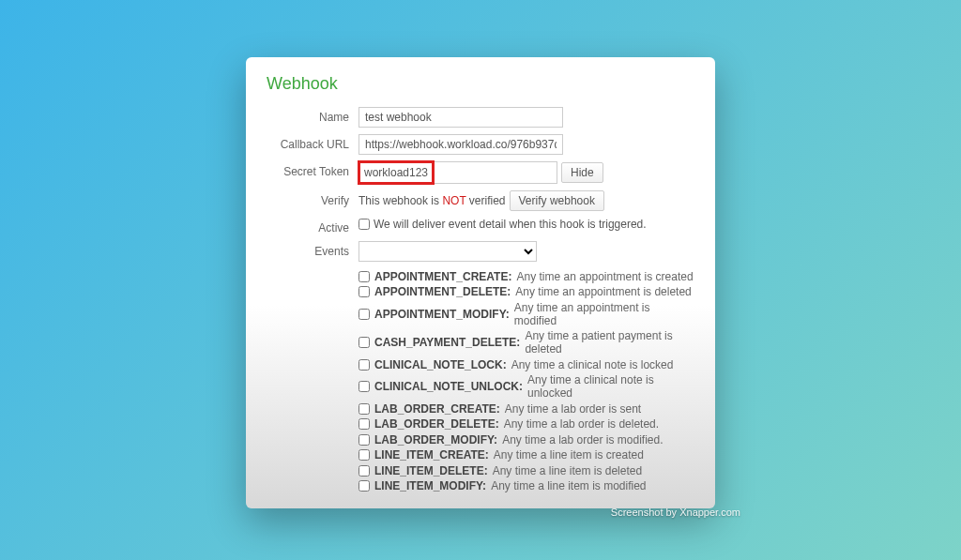 The width and height of the screenshot is (961, 560). Describe the element at coordinates (437, 409) in the screenshot. I see `event-name: LAB_ORDER_CREATE:` at that location.